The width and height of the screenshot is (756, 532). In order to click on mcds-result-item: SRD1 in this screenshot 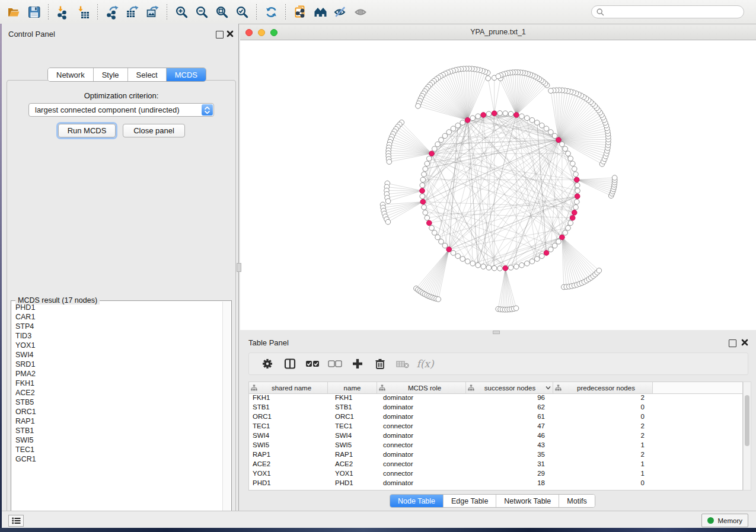, I will do `click(119, 364)`.